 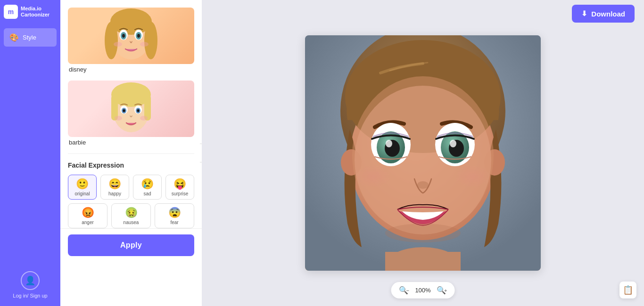 I want to click on nausea-label: nausea, so click(x=131, y=222).